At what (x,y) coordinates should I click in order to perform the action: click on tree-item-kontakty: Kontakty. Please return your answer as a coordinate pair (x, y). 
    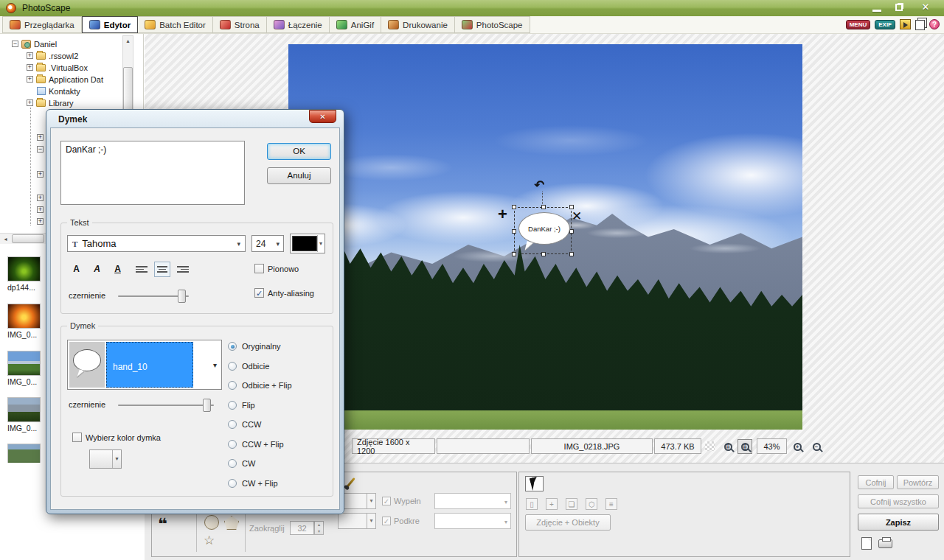
    Looking at the image, I should click on (59, 91).